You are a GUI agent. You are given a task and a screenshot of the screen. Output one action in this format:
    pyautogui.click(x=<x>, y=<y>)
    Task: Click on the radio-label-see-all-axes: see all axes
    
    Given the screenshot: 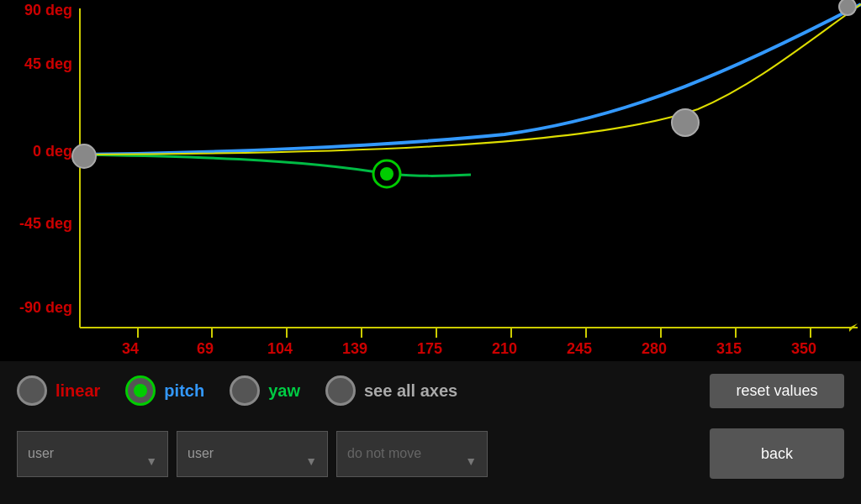 What is the action you would take?
    pyautogui.click(x=410, y=391)
    